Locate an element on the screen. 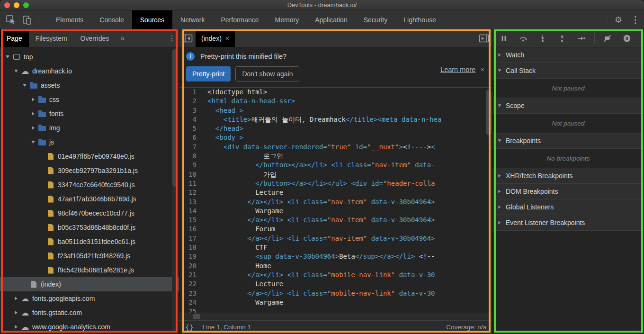 Image resolution: width=644 pixels, height=334 pixels. line-number: 18 is located at coordinates (190, 247).